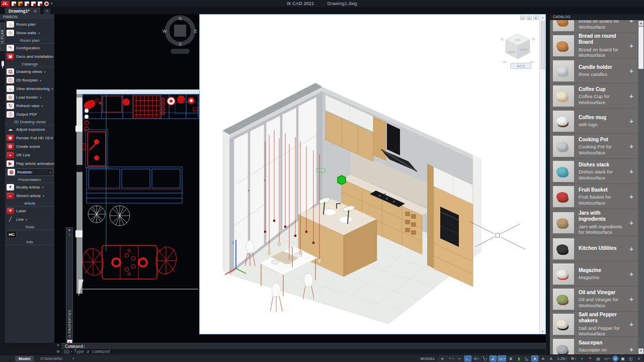 This screenshot has height=362, width=644. What do you see at coordinates (30, 147) in the screenshot?
I see `sidebar-item-create-scene: ◍Create scene` at bounding box center [30, 147].